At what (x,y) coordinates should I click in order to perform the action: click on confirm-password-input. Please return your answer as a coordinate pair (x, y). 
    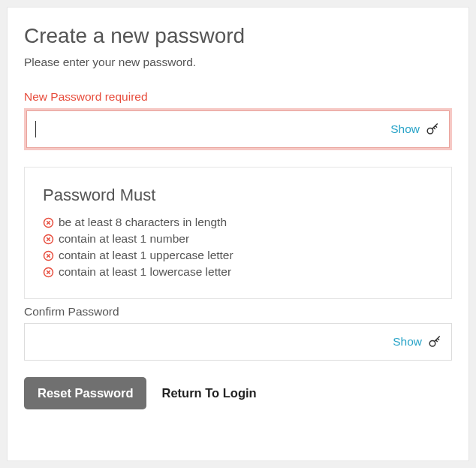
    Looking at the image, I should click on (238, 342).